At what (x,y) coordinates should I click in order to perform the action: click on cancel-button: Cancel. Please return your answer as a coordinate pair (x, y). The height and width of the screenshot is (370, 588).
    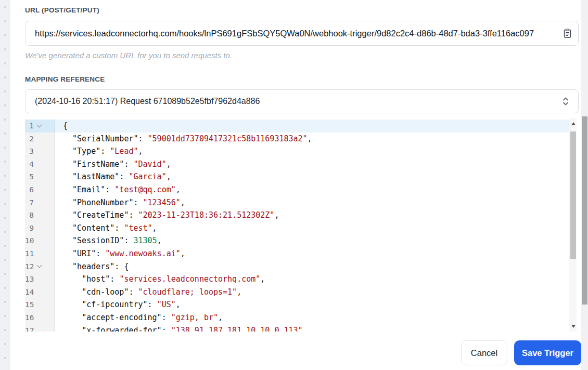
    Looking at the image, I should click on (484, 353).